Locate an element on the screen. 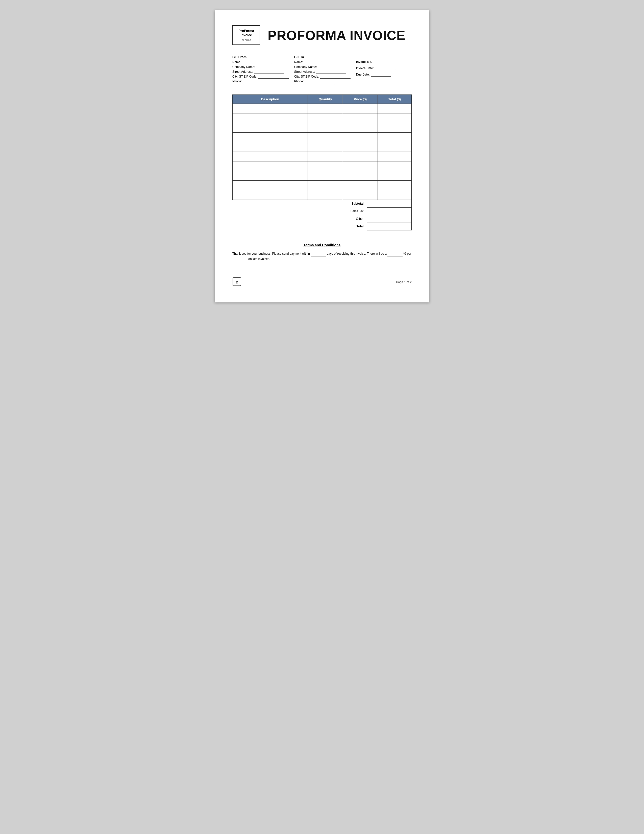  salestax-row: Sales Tax is located at coordinates (322, 211).